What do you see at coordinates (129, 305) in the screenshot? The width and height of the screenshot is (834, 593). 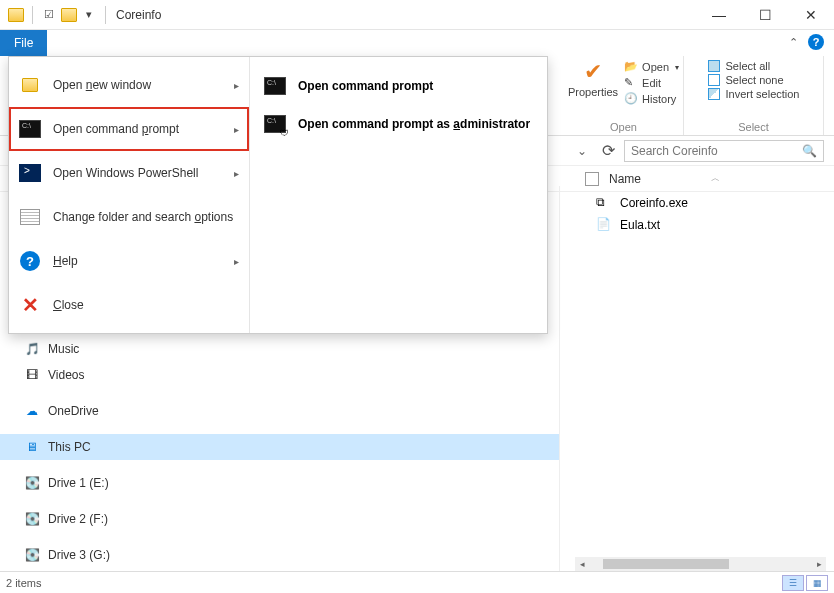 I see `menu-close: ✕ Close` at bounding box center [129, 305].